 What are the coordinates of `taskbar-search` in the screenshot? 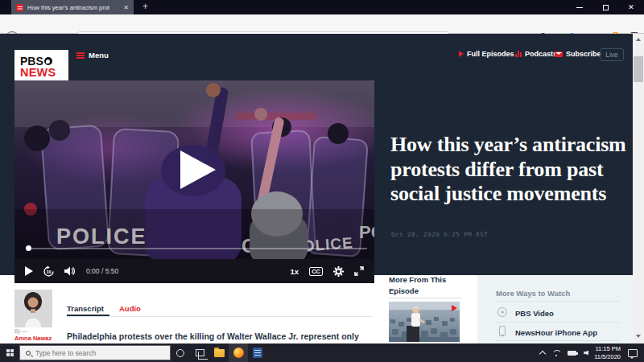 It's located at (95, 352).